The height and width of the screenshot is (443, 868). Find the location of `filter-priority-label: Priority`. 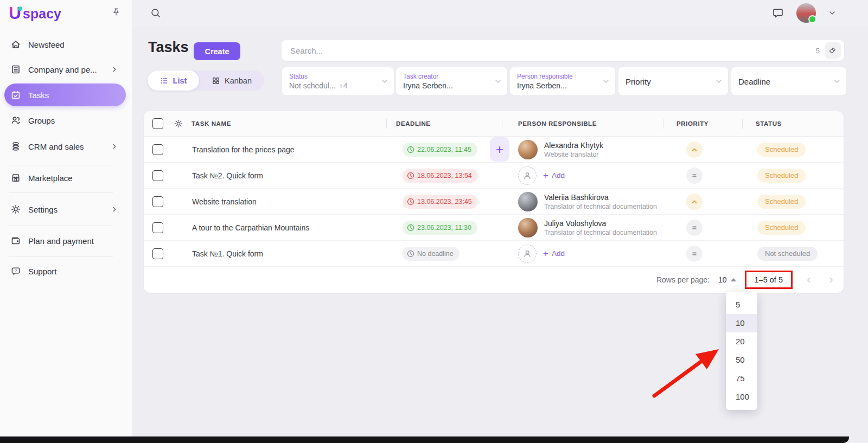

filter-priority-label: Priority is located at coordinates (669, 81).